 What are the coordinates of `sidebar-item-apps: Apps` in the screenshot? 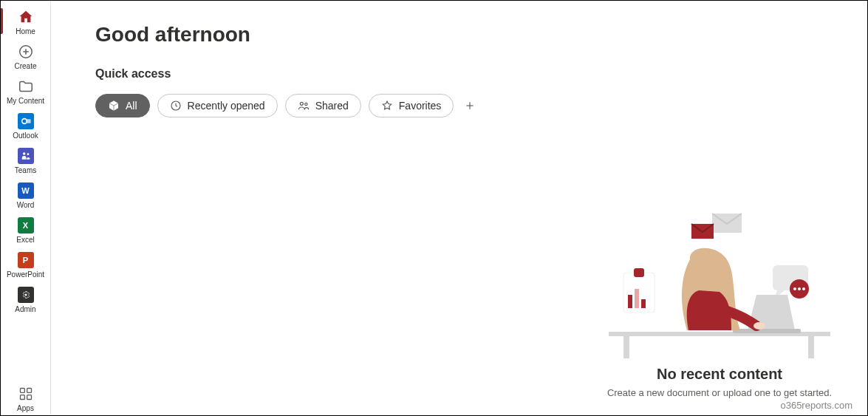 It's located at (25, 398).